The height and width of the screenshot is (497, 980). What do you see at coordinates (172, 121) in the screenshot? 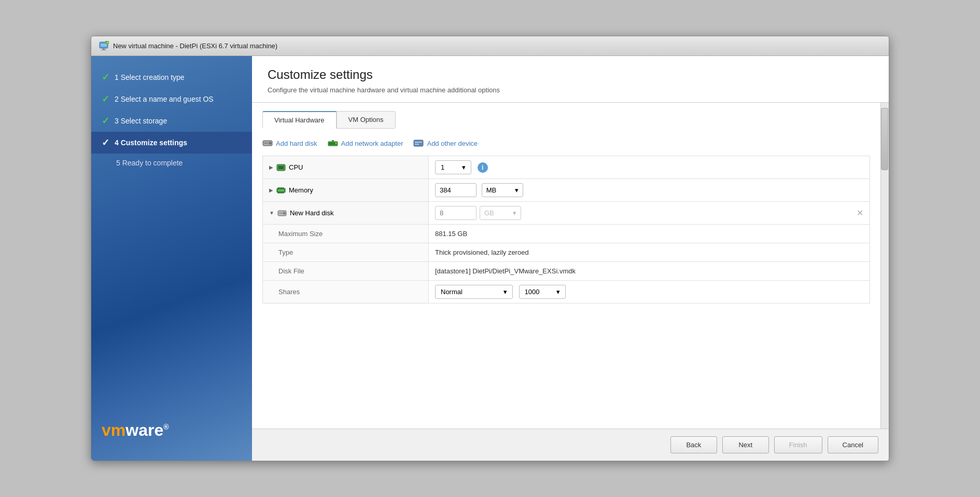
I see `sidebar-item-step3: ✓ 3 Select storage` at bounding box center [172, 121].